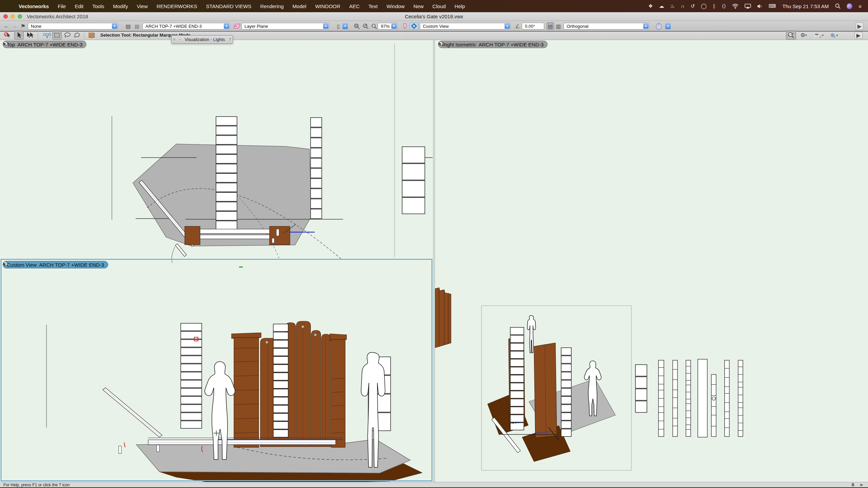 This screenshot has width=868, height=488. I want to click on menu-standard-views: STANDARD VIEWS, so click(229, 6).